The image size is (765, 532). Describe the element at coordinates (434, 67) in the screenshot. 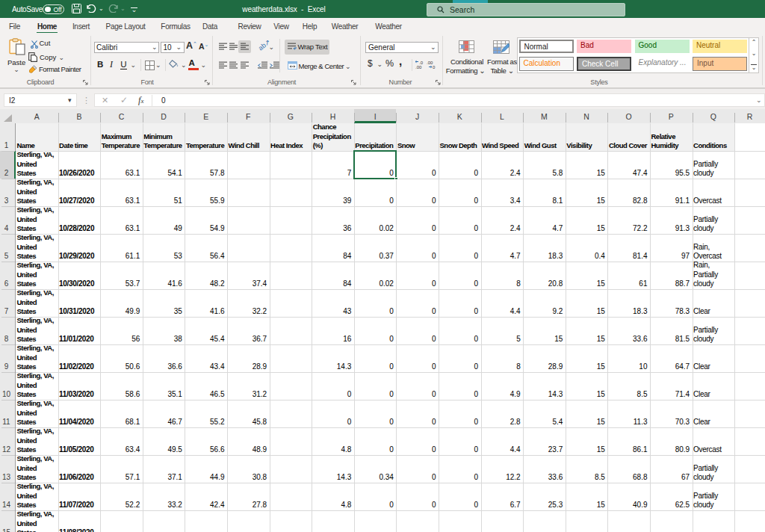

I see `svg-text: 0` at that location.